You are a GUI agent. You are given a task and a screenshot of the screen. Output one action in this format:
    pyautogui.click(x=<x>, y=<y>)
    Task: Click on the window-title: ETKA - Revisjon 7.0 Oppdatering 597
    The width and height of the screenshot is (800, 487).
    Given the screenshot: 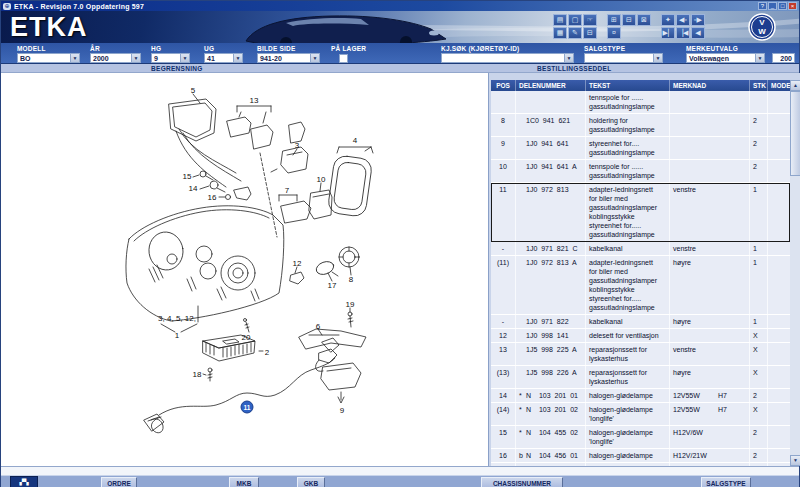 What is the action you would take?
    pyautogui.click(x=79, y=6)
    